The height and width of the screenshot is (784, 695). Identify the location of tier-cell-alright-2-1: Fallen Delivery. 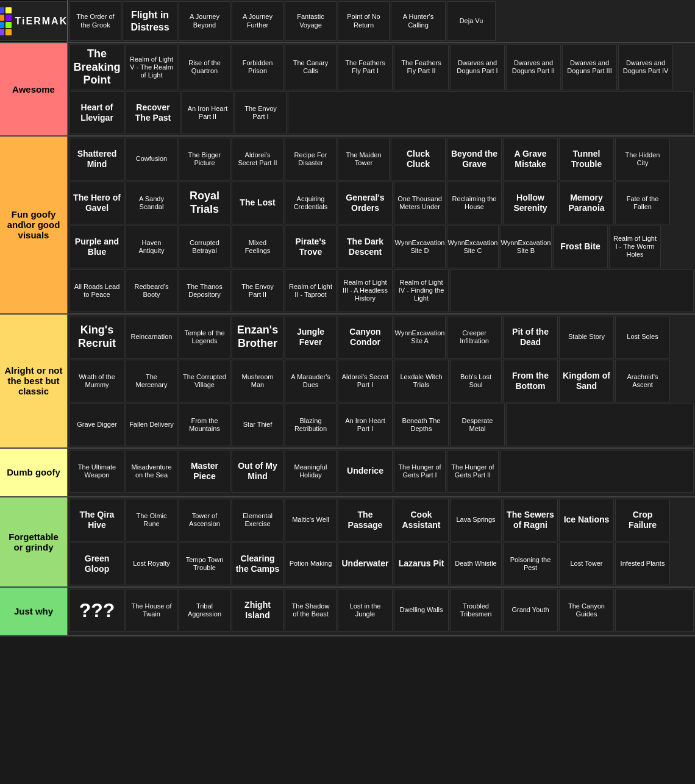
(151, 425).